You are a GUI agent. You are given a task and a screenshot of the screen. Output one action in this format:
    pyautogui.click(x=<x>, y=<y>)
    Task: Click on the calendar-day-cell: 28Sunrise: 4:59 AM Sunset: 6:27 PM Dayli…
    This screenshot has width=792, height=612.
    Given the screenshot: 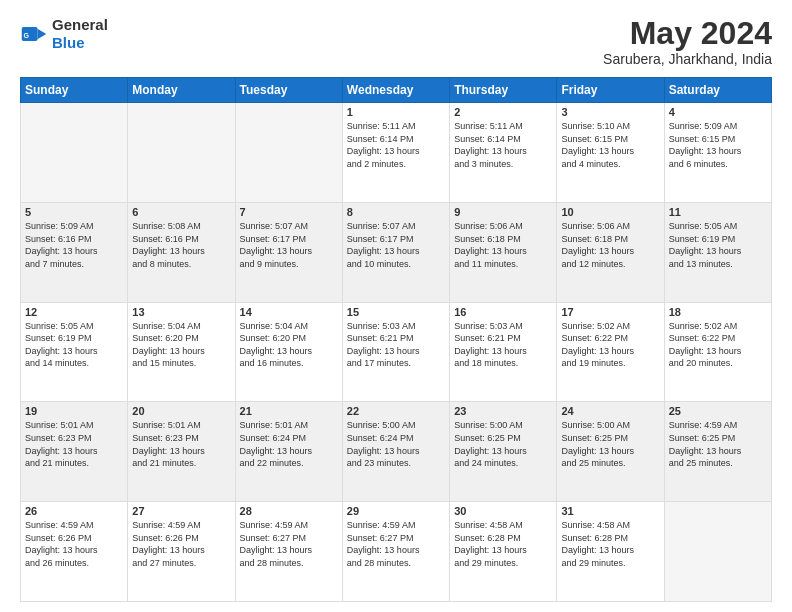 What is the action you would take?
    pyautogui.click(x=288, y=552)
    